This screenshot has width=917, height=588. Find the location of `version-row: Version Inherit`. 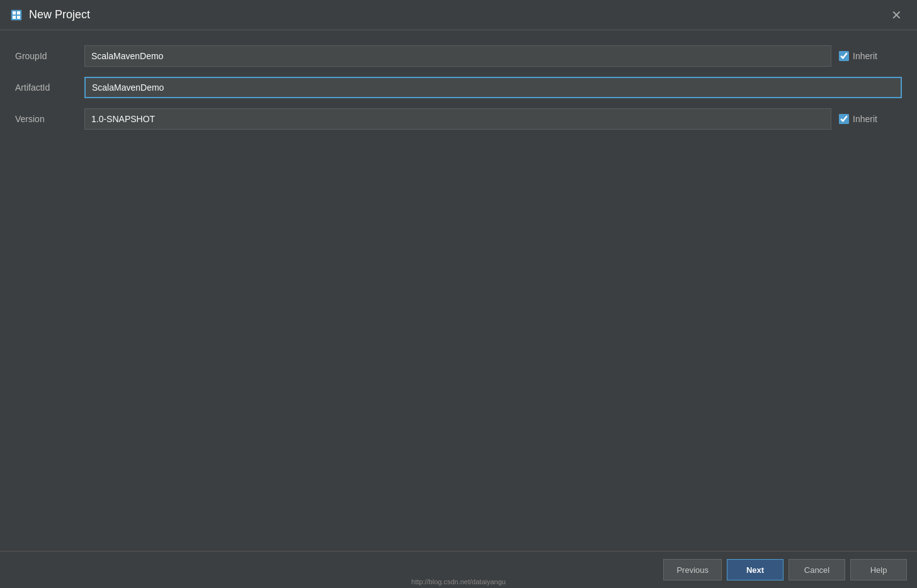

version-row: Version Inherit is located at coordinates (458, 119).